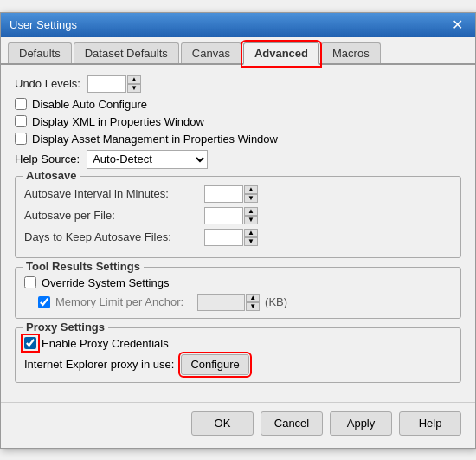 The height and width of the screenshot is (460, 476). What do you see at coordinates (40, 53) in the screenshot?
I see `tab-defaults: Defaults` at bounding box center [40, 53].